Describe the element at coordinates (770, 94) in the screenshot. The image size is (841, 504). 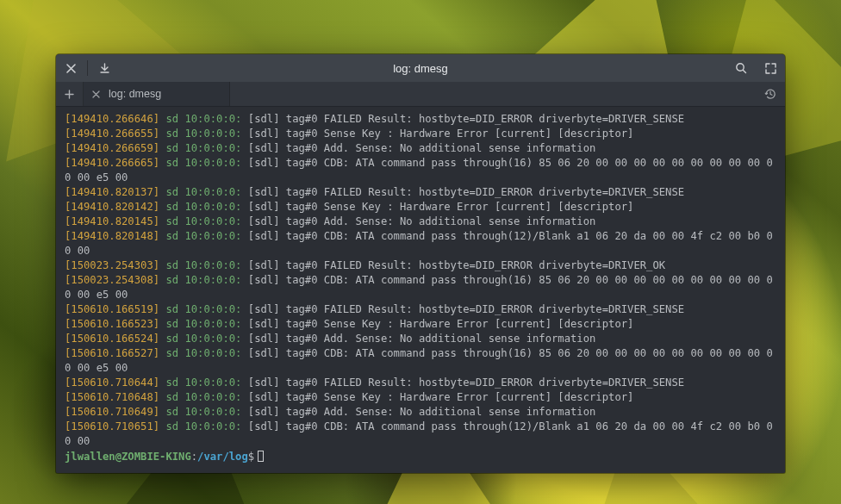
I see `history-button` at that location.